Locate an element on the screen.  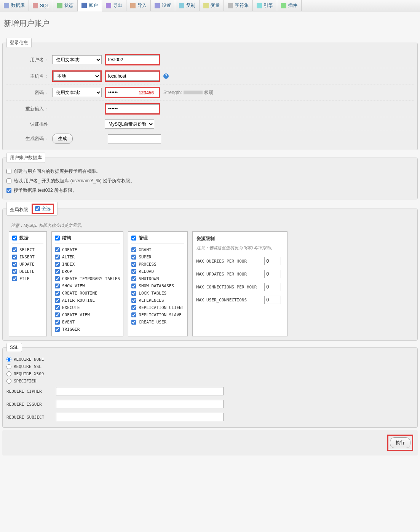
host-mode-highlight: 本地 is located at coordinates (77, 76).